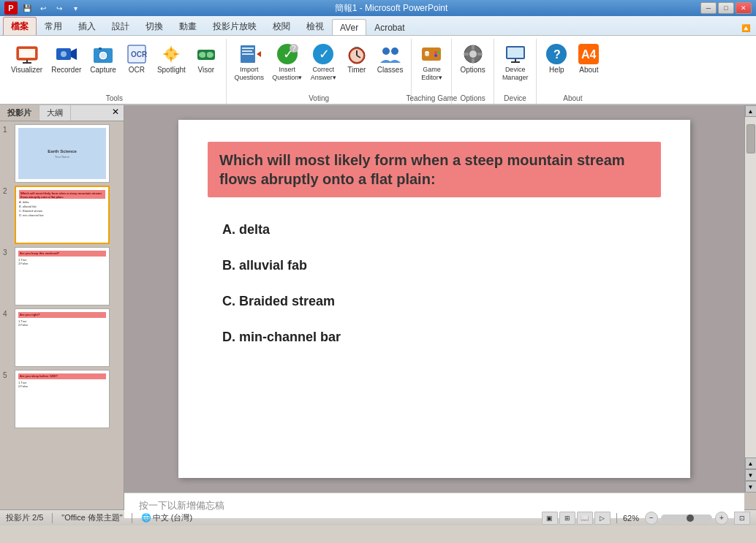 The width and height of the screenshot is (756, 543). Describe the element at coordinates (434, 338) in the screenshot. I see `answer-option-d: D. min-channel bar` at that location.